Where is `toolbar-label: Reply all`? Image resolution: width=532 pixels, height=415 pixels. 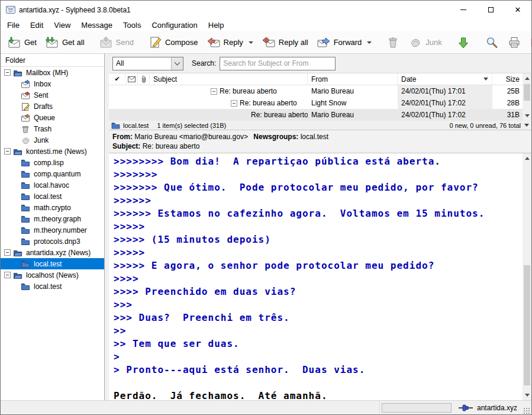 toolbar-label: Reply all is located at coordinates (294, 43).